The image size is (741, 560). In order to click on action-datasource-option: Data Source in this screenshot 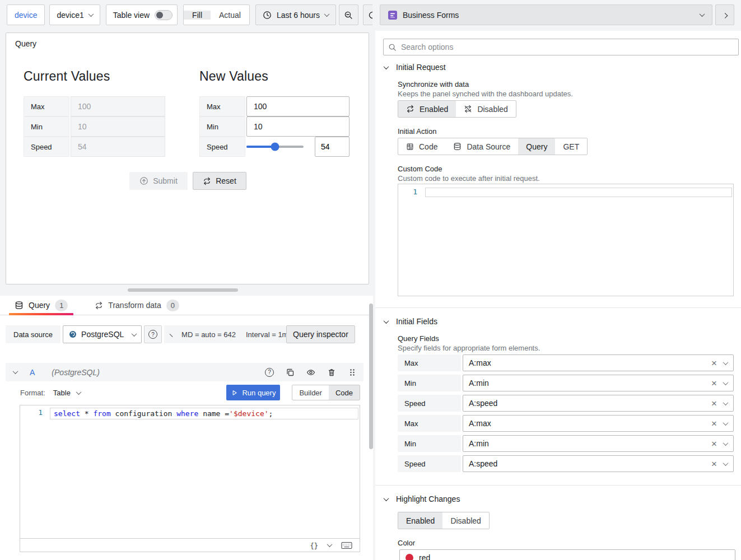, I will do `click(482, 147)`.